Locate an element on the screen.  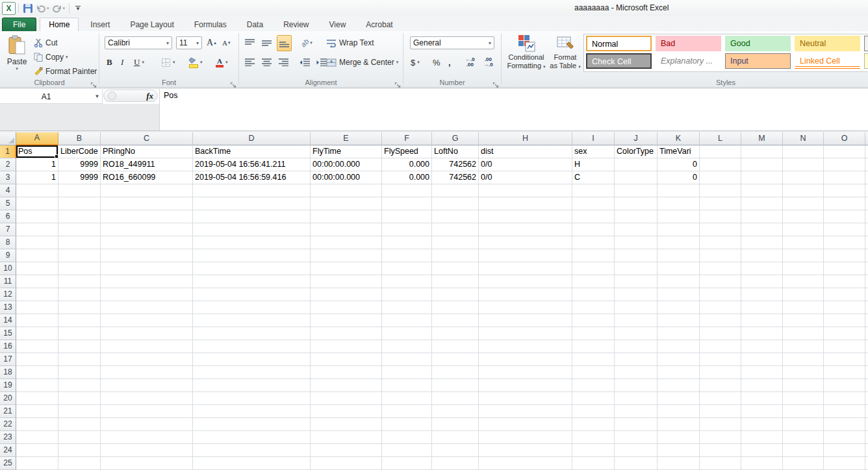
cell-N2 is located at coordinates (803, 165).